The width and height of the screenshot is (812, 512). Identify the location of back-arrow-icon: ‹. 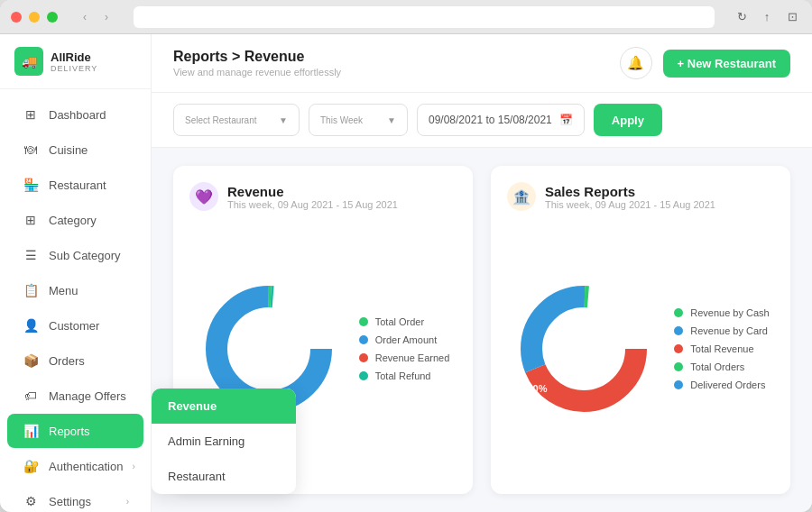
(85, 17).